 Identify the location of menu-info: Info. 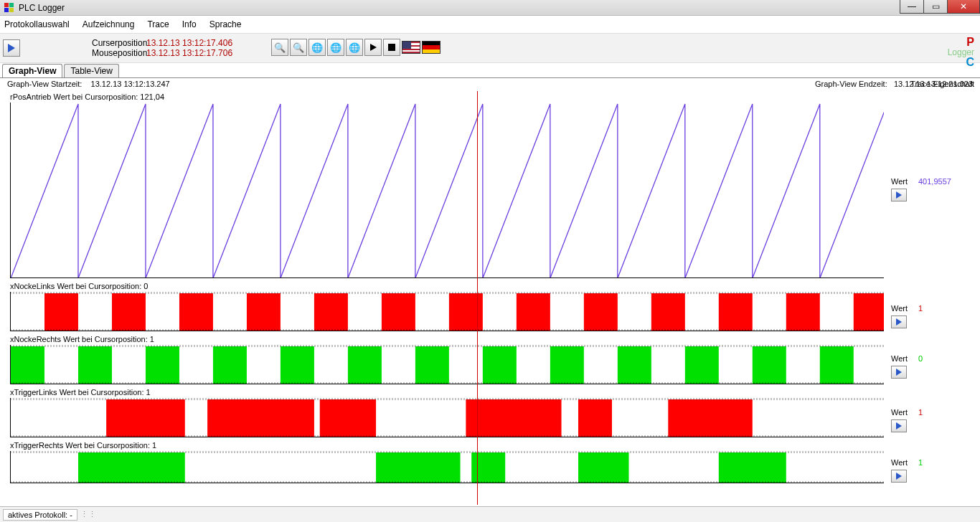
(189, 24).